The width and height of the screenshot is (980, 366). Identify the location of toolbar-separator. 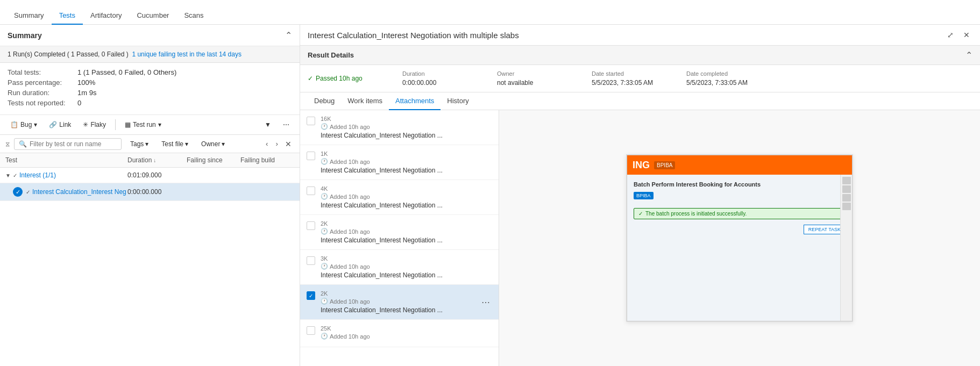
(115, 125).